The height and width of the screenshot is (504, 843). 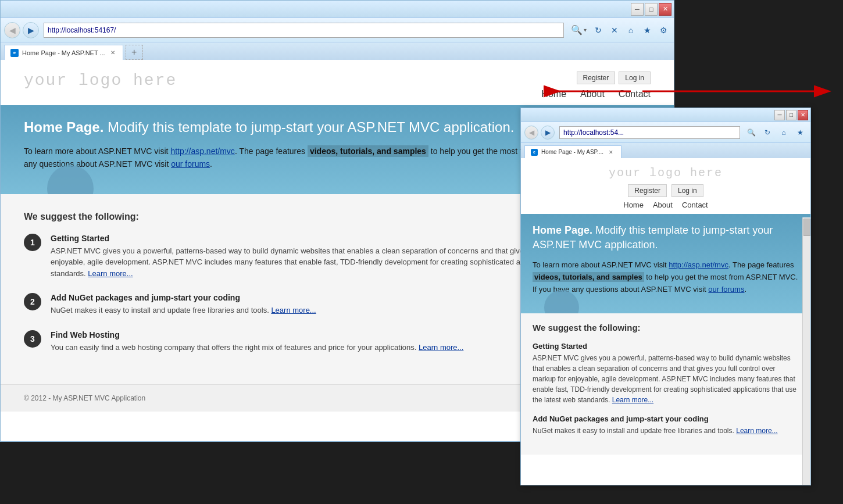 I want to click on second-scrollbar, so click(x=806, y=351).